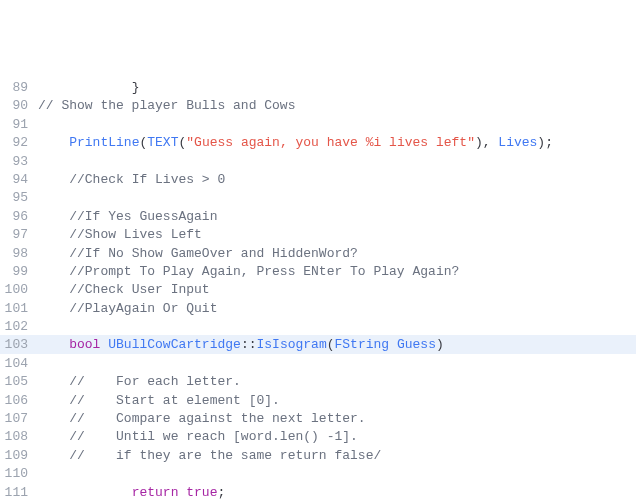 The height and width of the screenshot is (500, 636). Describe the element at coordinates (318, 142) in the screenshot. I see `code-line: 92 PrintLine(TEXT("Guess again, you have…` at that location.